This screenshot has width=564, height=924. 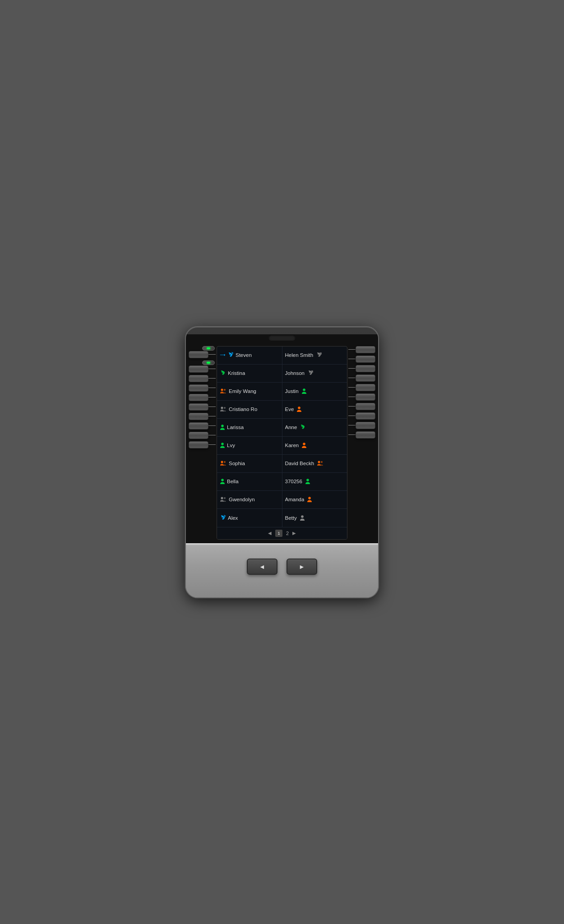 I want to click on contact-name-right-5: Anne, so click(x=291, y=427).